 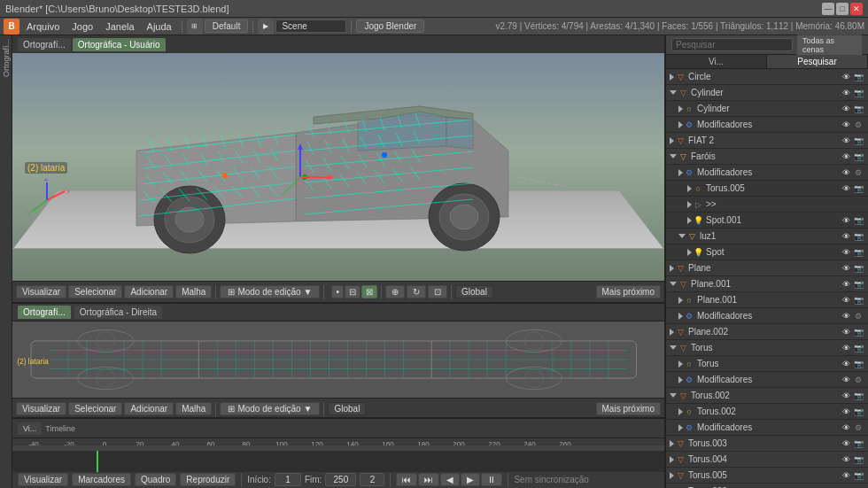 I want to click on vis-render-torus004: 📷, so click(x=858, y=460).